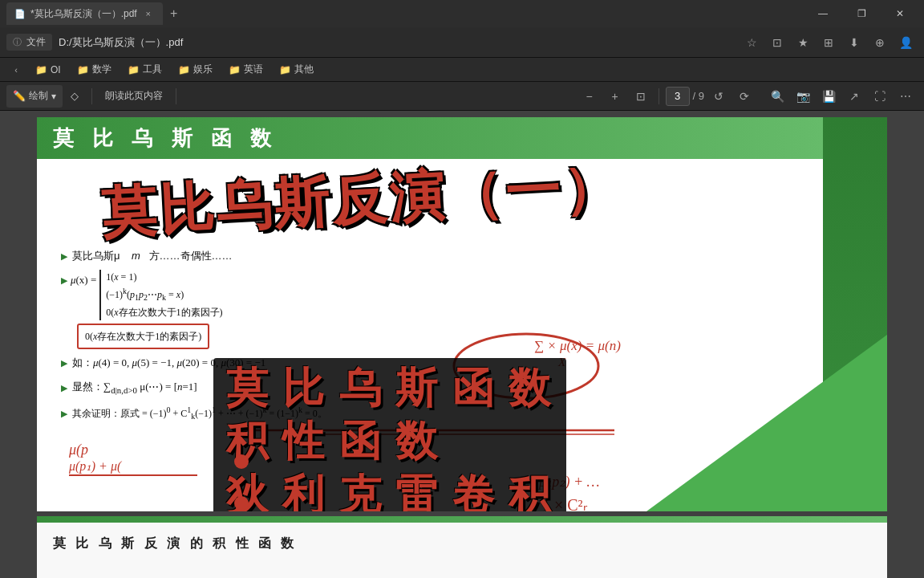  What do you see at coordinates (164, 313) in the screenshot?
I see `formula-case-3: 0(x存在次数大于1的素因子)` at bounding box center [164, 313].